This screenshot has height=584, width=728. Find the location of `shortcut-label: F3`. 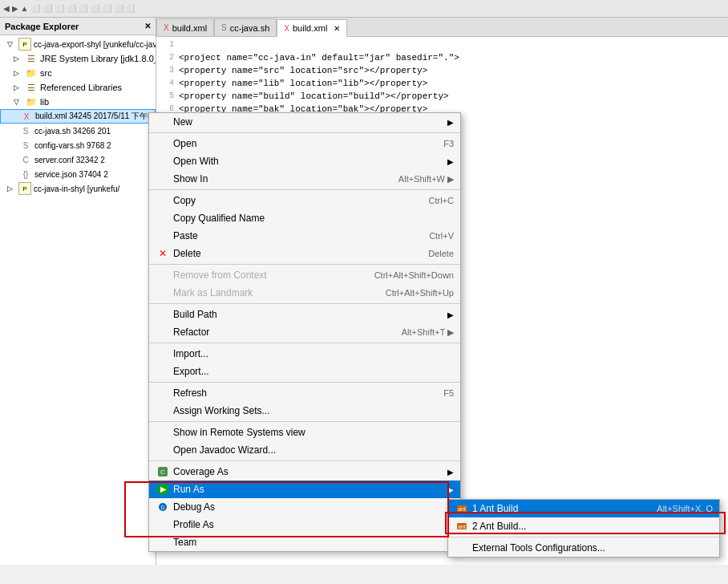

shortcut-label: F3 is located at coordinates (449, 144).